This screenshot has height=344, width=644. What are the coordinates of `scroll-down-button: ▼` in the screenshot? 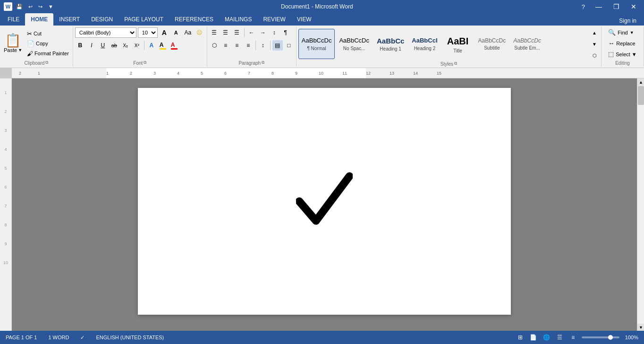 It's located at (641, 327).